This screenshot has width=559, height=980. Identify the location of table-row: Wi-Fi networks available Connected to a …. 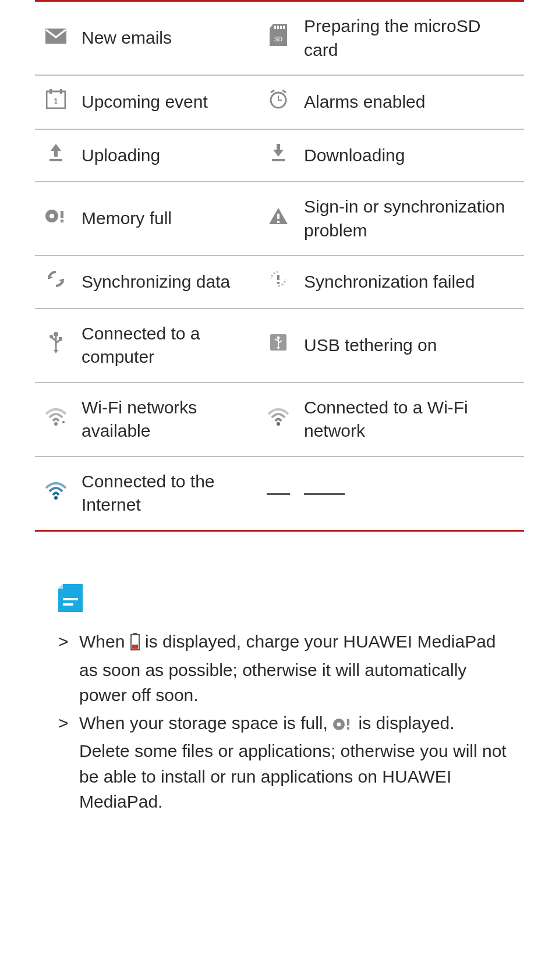
(280, 419).